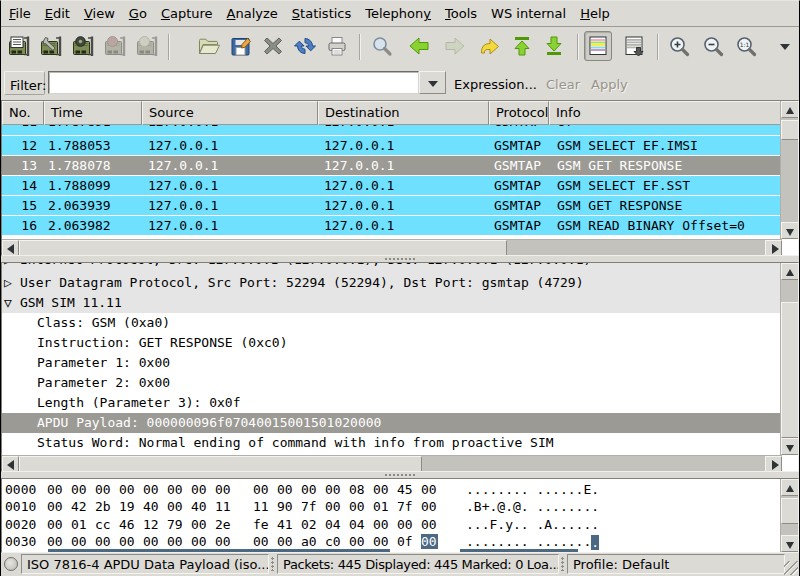 The width and height of the screenshot is (800, 576). I want to click on capture-stop-button, so click(116, 46).